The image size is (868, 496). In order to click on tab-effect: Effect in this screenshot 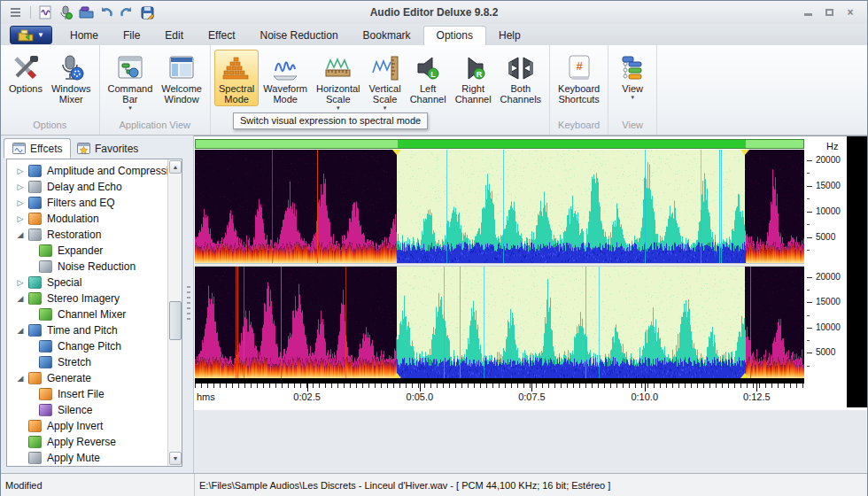, I will do `click(221, 35)`.